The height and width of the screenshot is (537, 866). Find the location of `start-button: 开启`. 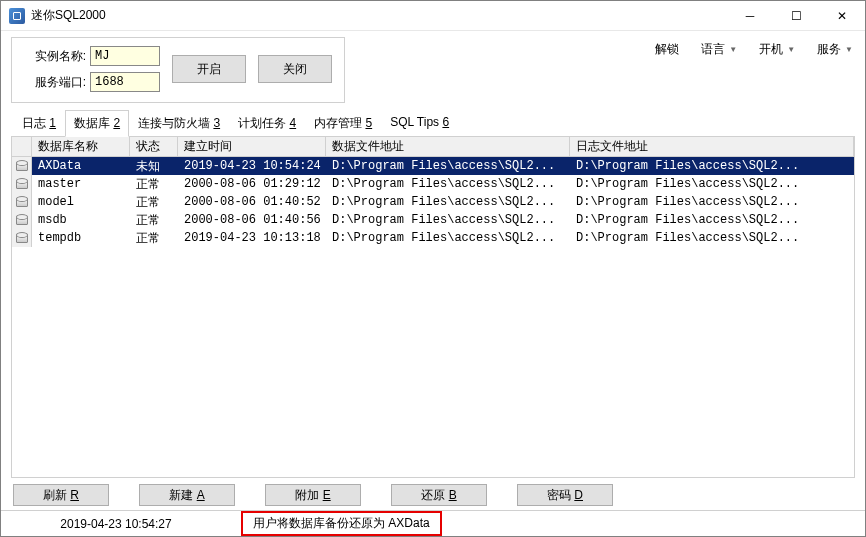

start-button: 开启 is located at coordinates (209, 69).